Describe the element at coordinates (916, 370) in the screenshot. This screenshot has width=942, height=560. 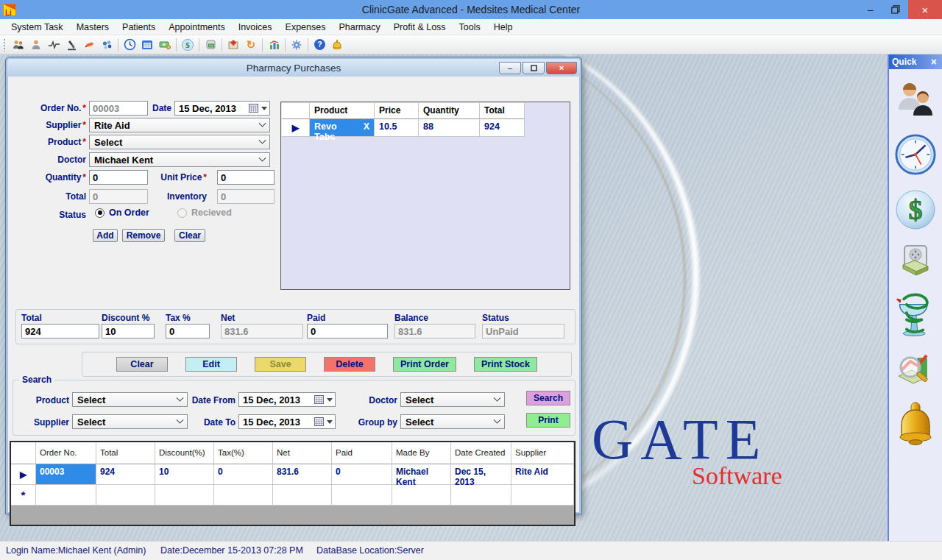
I see `quick-reports-analysis-icon` at that location.